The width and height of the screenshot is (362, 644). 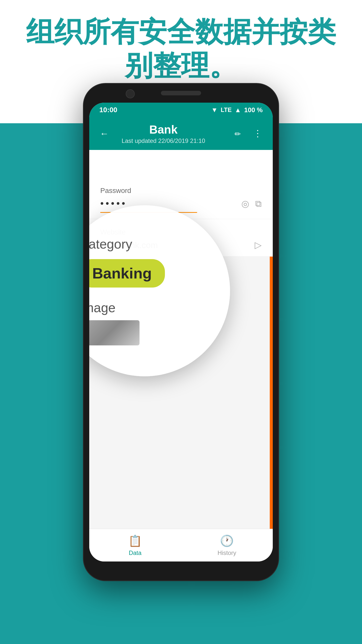 I want to click on signal-icon: ▲, so click(x=238, y=110).